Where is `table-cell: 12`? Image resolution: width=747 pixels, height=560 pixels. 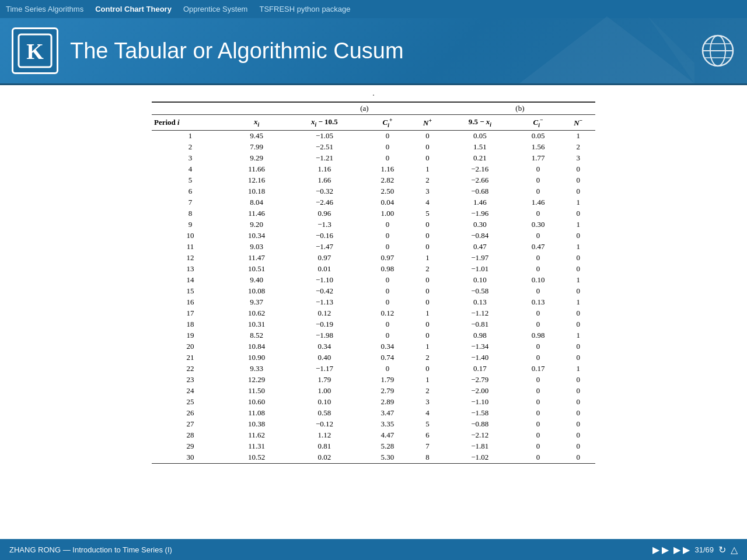
table-cell: 12 is located at coordinates (190, 258).